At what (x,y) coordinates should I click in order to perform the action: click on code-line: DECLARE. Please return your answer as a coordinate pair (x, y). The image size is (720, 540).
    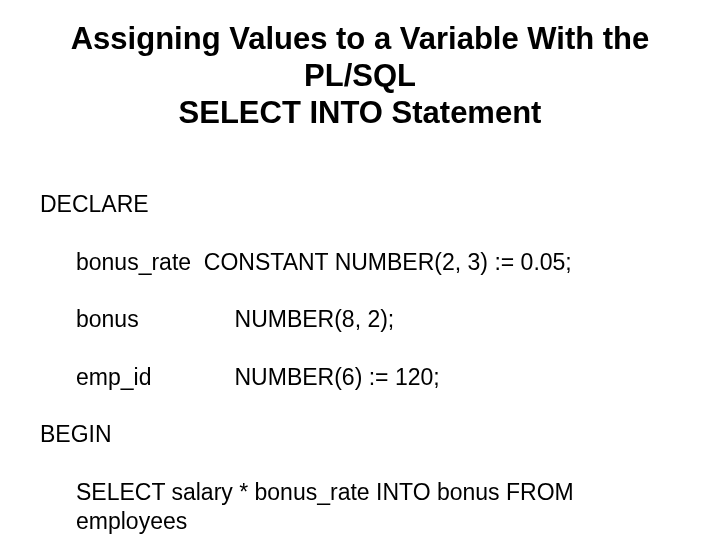
    Looking at the image, I should click on (360, 204).